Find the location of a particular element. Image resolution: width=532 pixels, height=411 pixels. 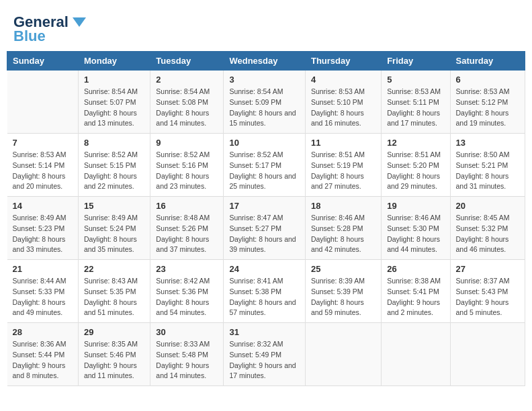

day-info: Sunrise: 8:53 AMSunset: 5:12 PMDaylight:… is located at coordinates (488, 107).